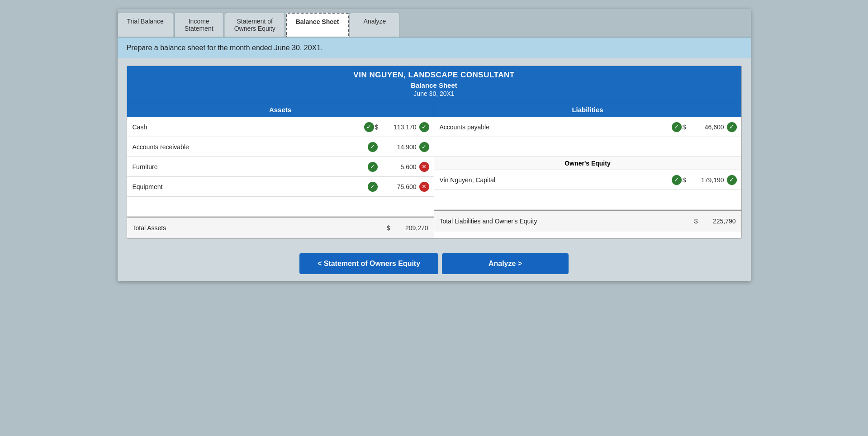  What do you see at coordinates (255, 24) in the screenshot?
I see `tab-statement-owners-equity: Statement of Owners Equity` at bounding box center [255, 24].